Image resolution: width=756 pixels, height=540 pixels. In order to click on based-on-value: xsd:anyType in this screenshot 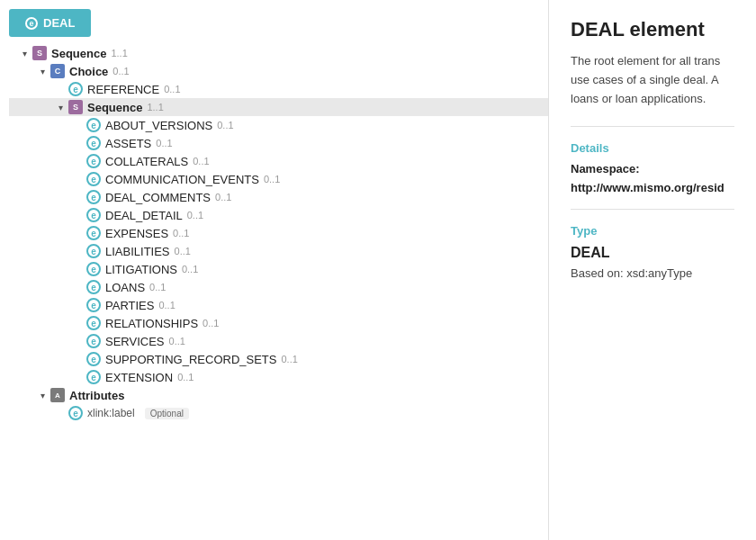, I will do `click(659, 274)`.